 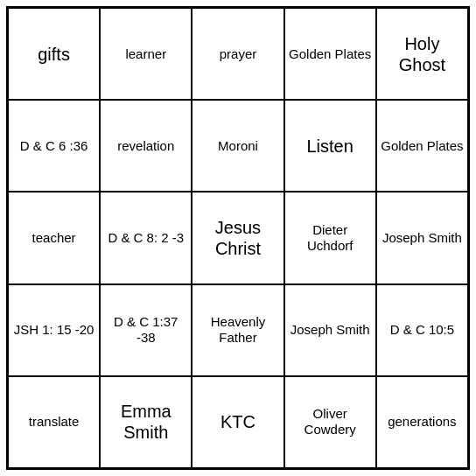 I want to click on bingo-cell-r4c3: Oliver Cowdery, so click(x=331, y=422).